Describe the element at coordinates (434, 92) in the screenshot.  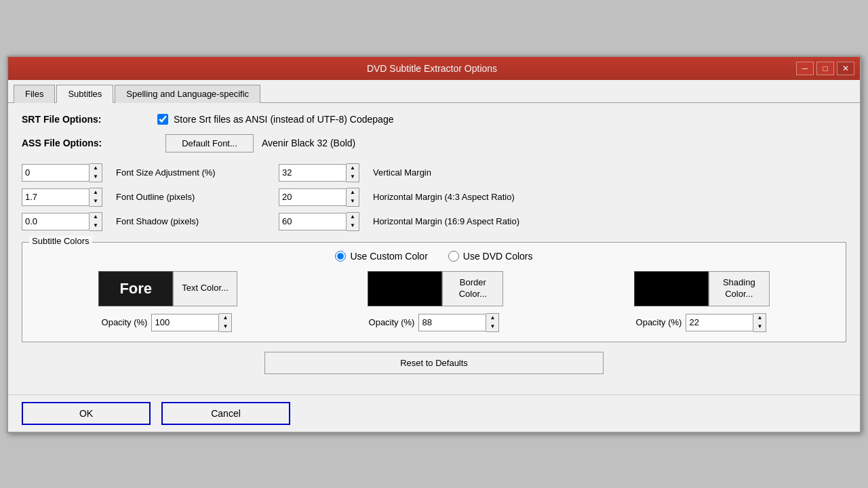
I see `tabs-bar: Files Subtitles Spelling and Language-sp…` at that location.